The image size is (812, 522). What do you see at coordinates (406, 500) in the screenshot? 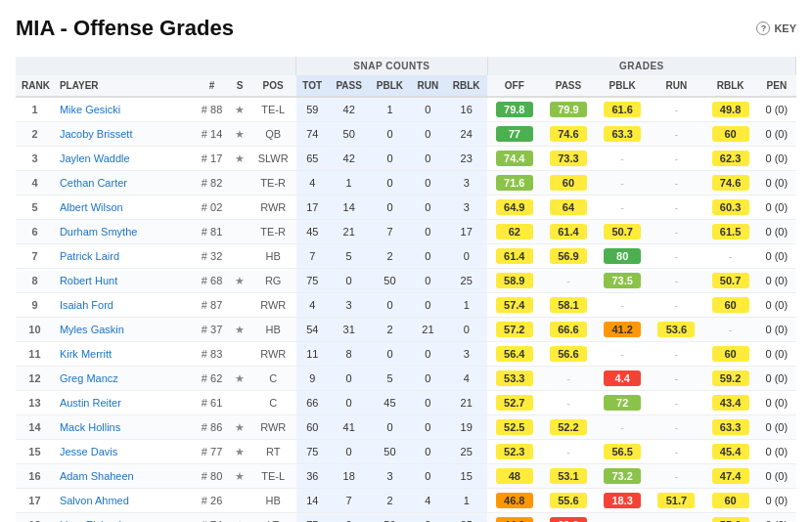
I see `table-row: 17 Salvon Ahmed # 26 HB 14 7 2 4 1 46.8 …` at bounding box center [406, 500].